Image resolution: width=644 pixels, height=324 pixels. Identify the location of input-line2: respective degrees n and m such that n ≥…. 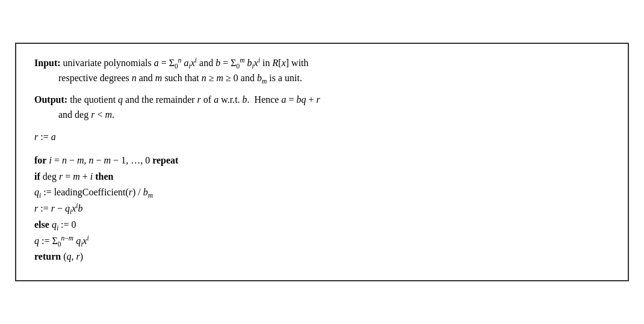
(181, 78).